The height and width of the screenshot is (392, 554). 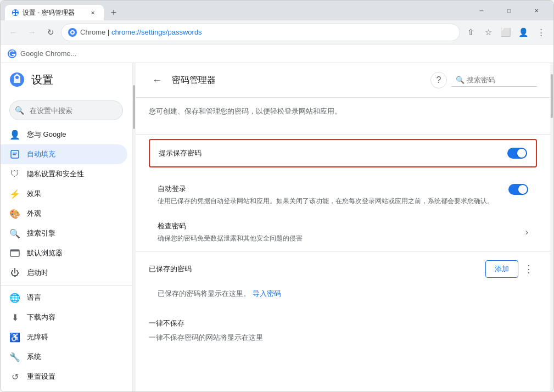 What do you see at coordinates (15, 214) in the screenshot?
I see `palette-icon: 🎨` at bounding box center [15, 214].